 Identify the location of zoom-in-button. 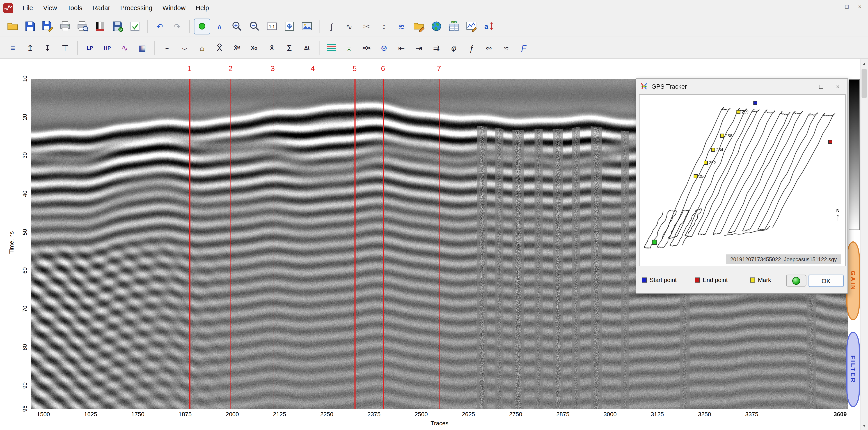
(237, 26).